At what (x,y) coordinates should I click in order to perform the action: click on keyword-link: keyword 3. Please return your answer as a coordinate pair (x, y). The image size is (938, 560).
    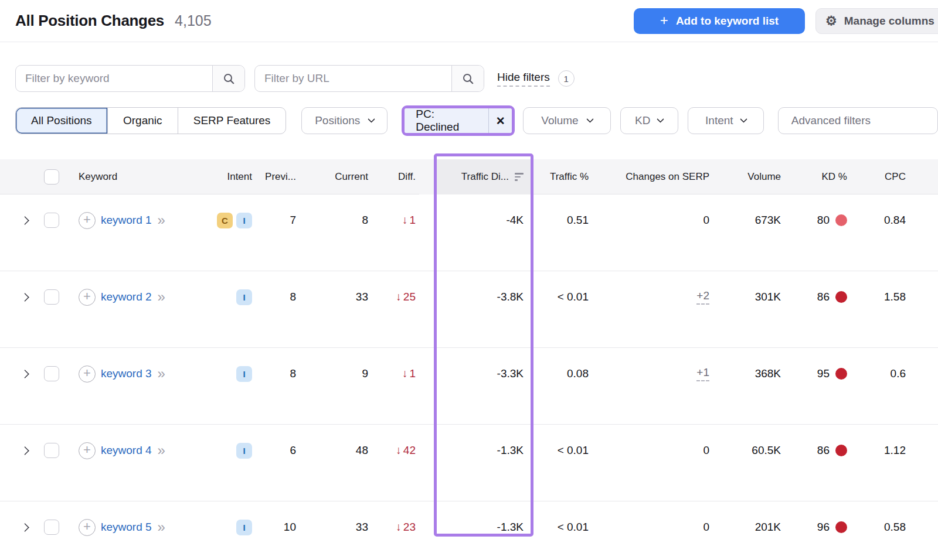
    Looking at the image, I should click on (127, 374).